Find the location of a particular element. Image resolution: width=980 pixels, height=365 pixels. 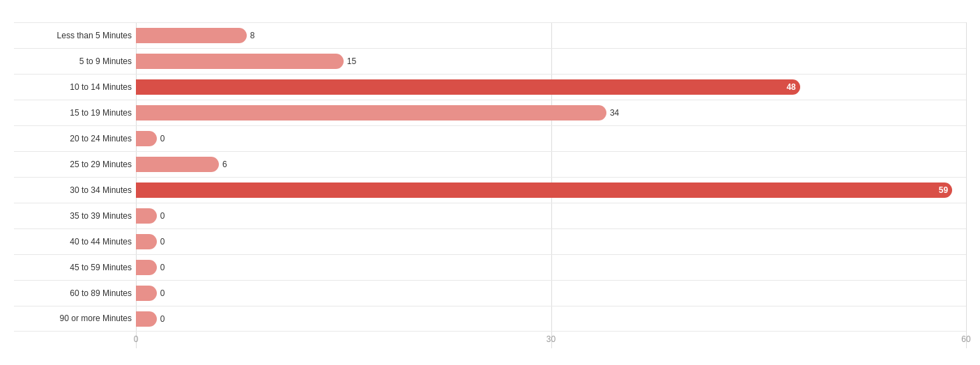

bar-row-2: 10 to 14 Minutes48 is located at coordinates (490, 86).